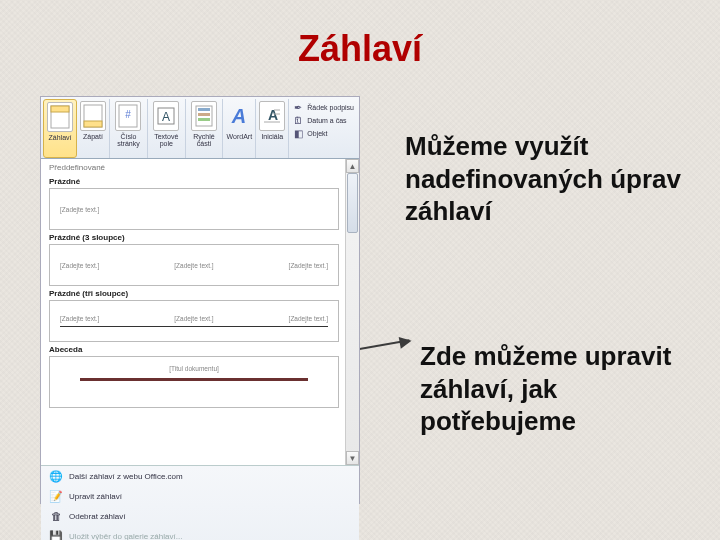  I want to click on footer-remove-header: 🗑 Odebrat záhlaví, so click(200, 516).